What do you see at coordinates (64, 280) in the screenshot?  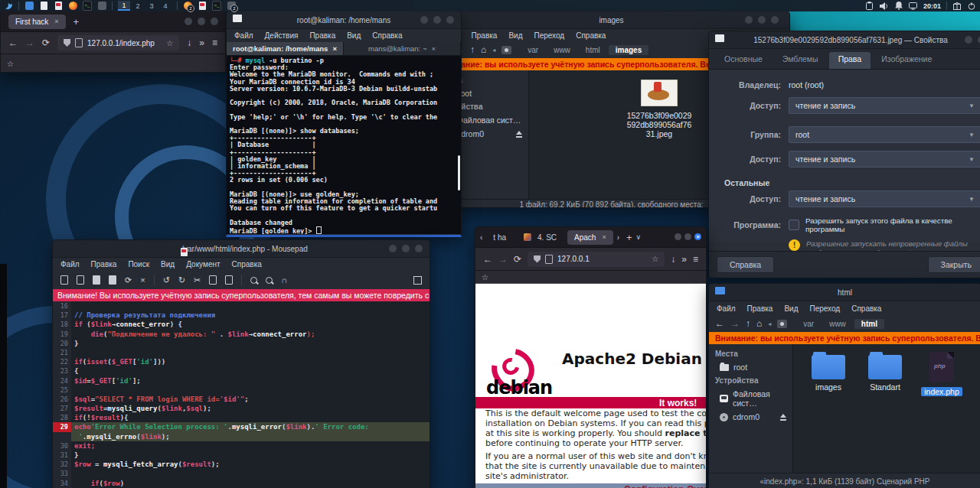 I see `new-document-icon` at bounding box center [64, 280].